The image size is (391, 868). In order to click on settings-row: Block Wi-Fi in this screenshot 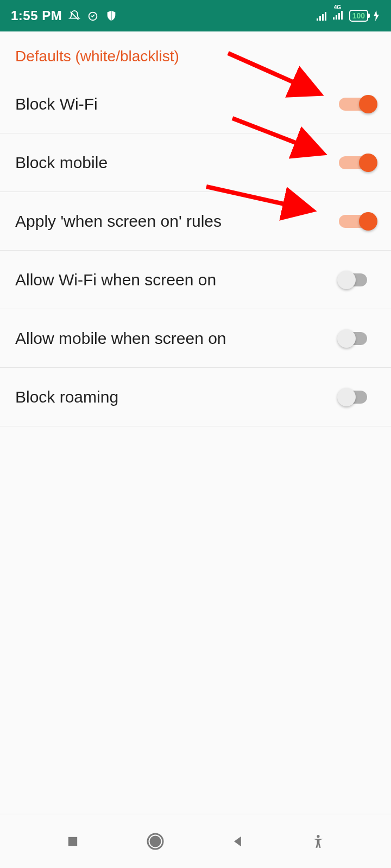, I will do `click(195, 104)`.